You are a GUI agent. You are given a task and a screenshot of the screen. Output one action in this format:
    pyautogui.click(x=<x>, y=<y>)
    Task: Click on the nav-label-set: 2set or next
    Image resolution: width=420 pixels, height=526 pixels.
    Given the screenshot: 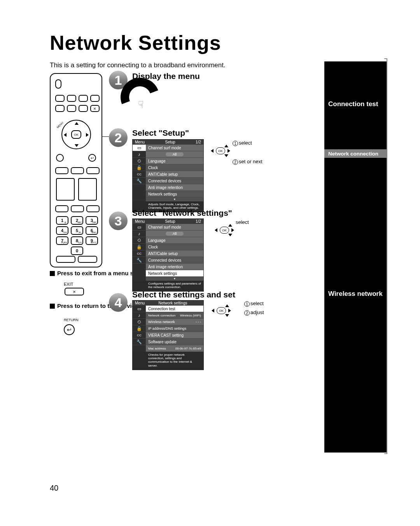 What is the action you would take?
    pyautogui.click(x=247, y=162)
    